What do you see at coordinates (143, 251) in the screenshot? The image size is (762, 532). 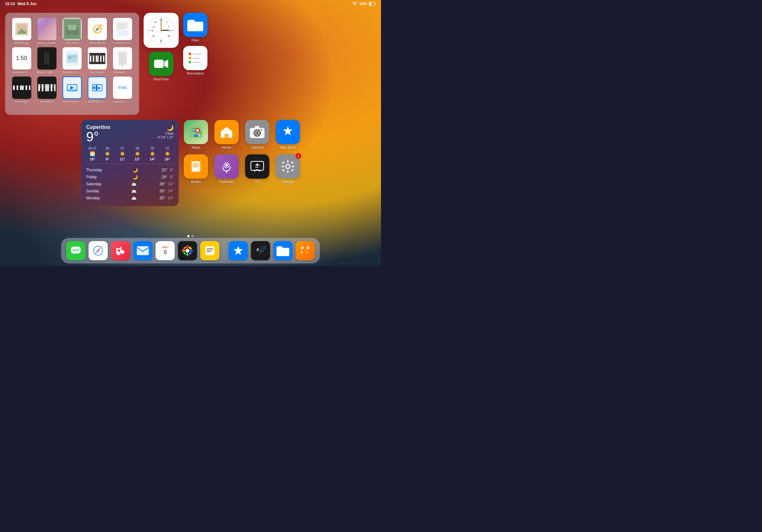 I see `mail-icon` at bounding box center [143, 251].